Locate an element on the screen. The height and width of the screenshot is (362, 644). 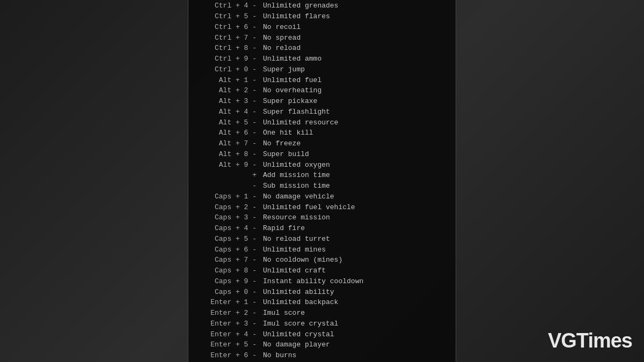
key-combo: Alt + 3 - is located at coordinates (232, 101).